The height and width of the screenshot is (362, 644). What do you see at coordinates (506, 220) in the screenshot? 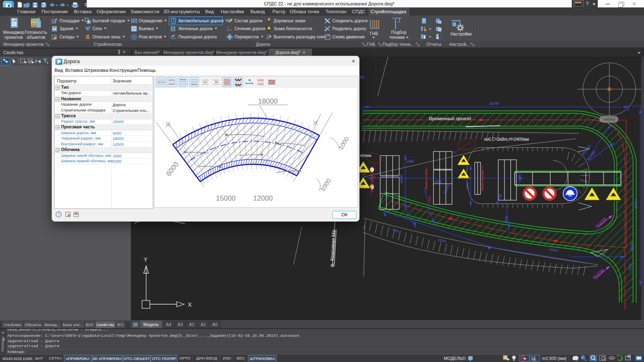
I see `svg-text: 8000` at bounding box center [506, 220].